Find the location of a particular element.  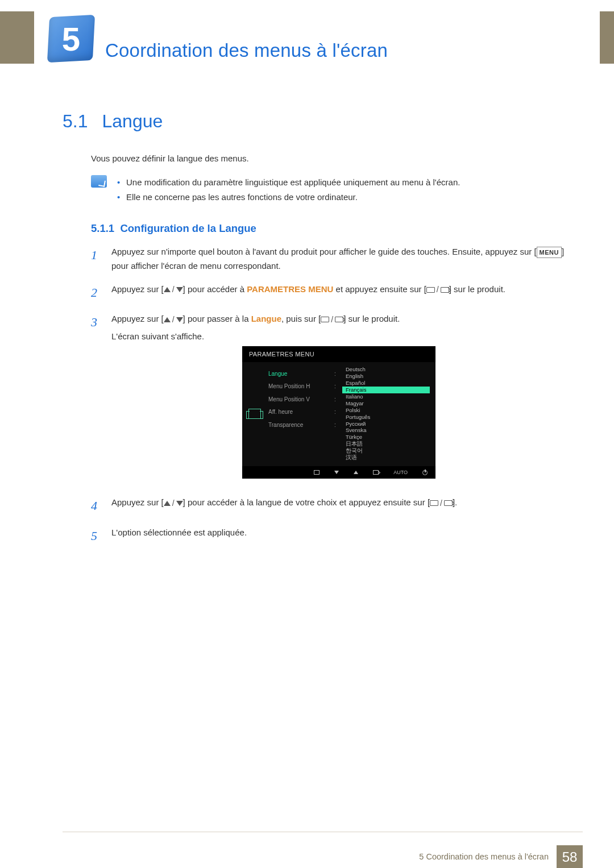

chapter-header: 5 Coordination des menus à l'écran is located at coordinates (307, 38).